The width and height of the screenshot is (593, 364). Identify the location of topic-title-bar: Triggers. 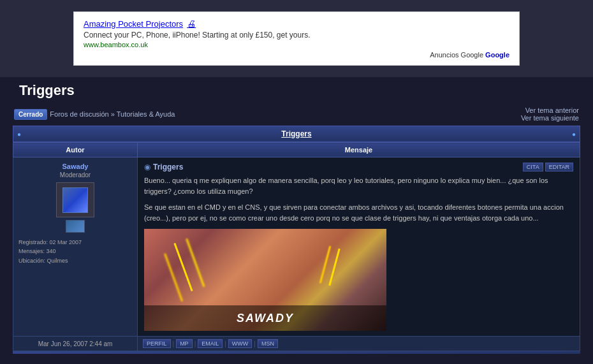
(296, 134).